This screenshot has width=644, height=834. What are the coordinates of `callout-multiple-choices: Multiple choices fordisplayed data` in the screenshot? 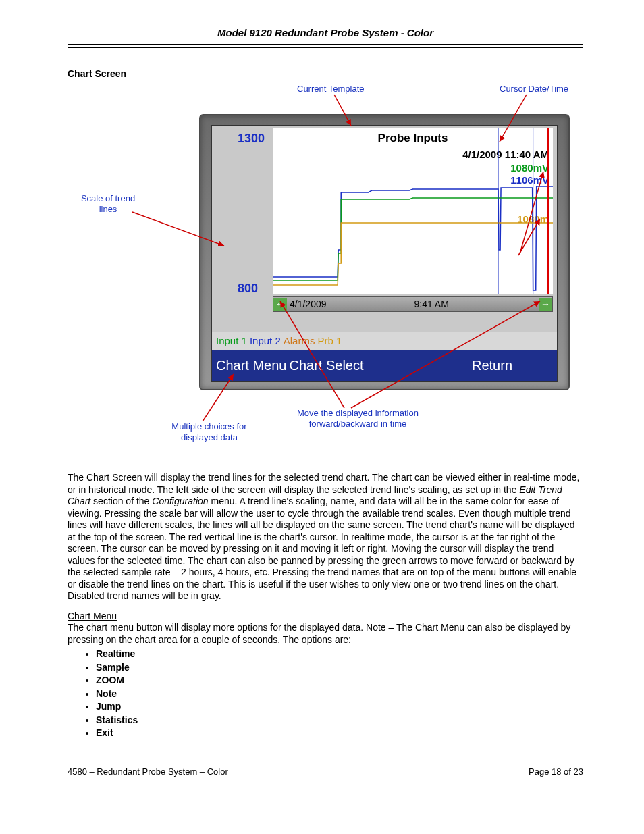 It's located at (209, 432).